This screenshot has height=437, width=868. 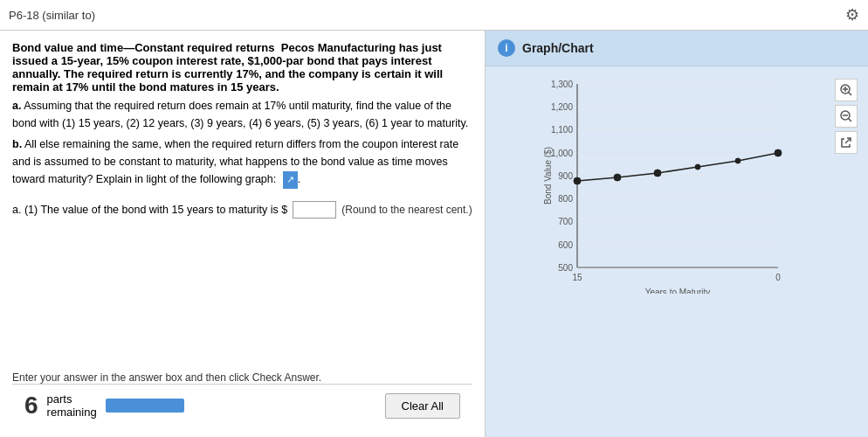 What do you see at coordinates (577, 278) in the screenshot?
I see `svg-text: 15` at bounding box center [577, 278].